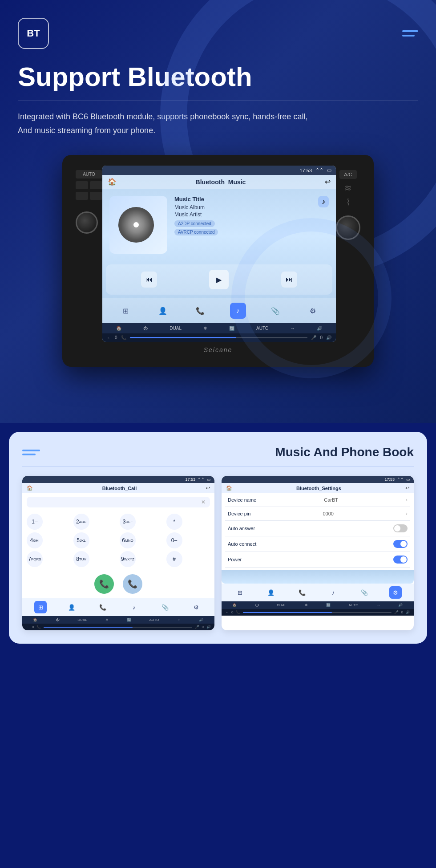 The height and width of the screenshot is (868, 436). What do you see at coordinates (407, 500) in the screenshot?
I see `device-name-chevron: ›` at bounding box center [407, 500].